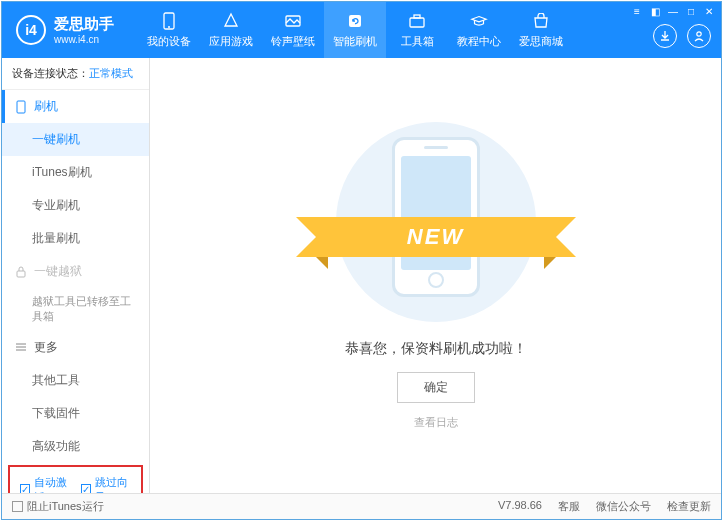 The image size is (725, 523). I want to click on menu-icon: ≡, so click(637, 11).